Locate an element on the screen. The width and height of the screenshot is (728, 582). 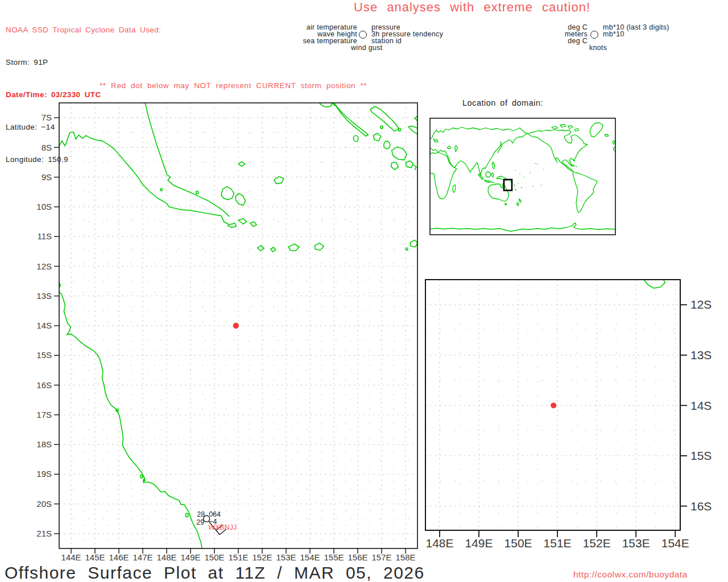
coastline-australia is located at coordinates (498, 193).